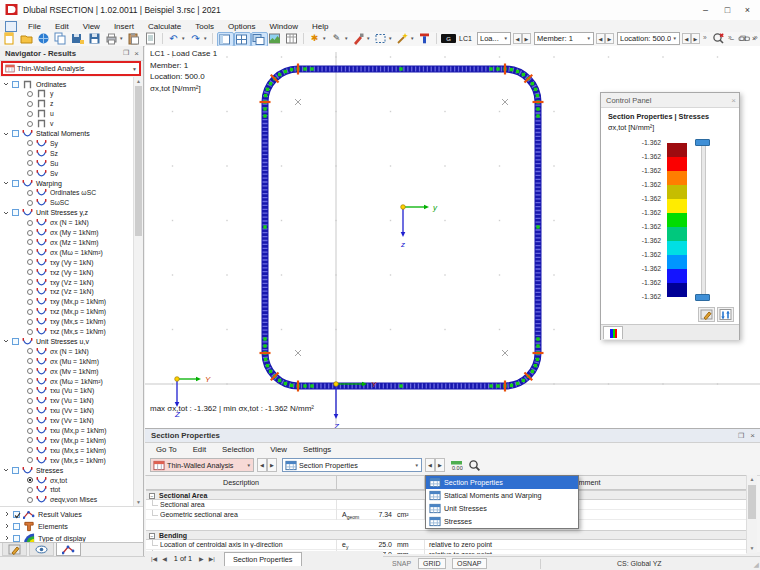 The height and width of the screenshot is (570, 760). Describe the element at coordinates (292, 38) in the screenshot. I see `tables-ms-icon` at that location.